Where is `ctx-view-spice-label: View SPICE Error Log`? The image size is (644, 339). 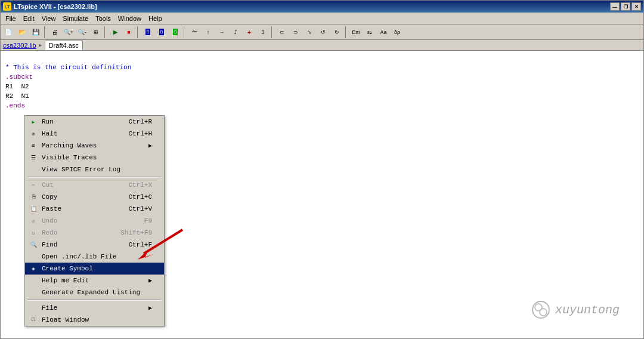 ctx-view-spice-label: View SPICE Error Log is located at coordinates (81, 170).